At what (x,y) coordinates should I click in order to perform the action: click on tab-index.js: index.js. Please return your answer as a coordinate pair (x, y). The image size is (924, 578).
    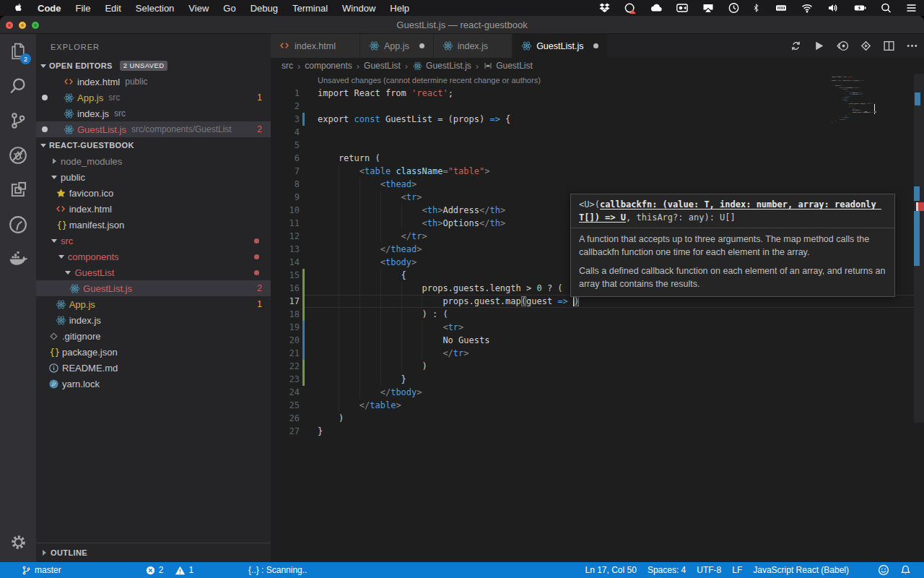
    Looking at the image, I should click on (474, 46).